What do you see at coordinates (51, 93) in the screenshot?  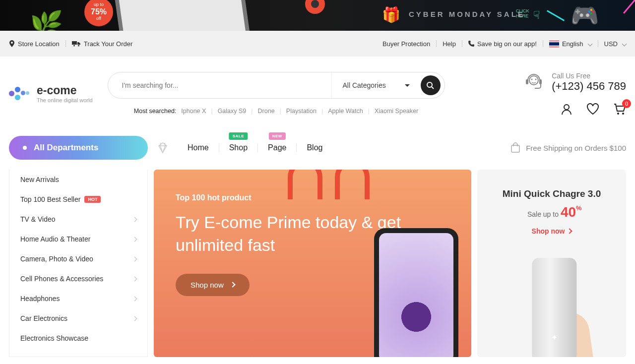 I see `site-logo: e-come The online digital world` at bounding box center [51, 93].